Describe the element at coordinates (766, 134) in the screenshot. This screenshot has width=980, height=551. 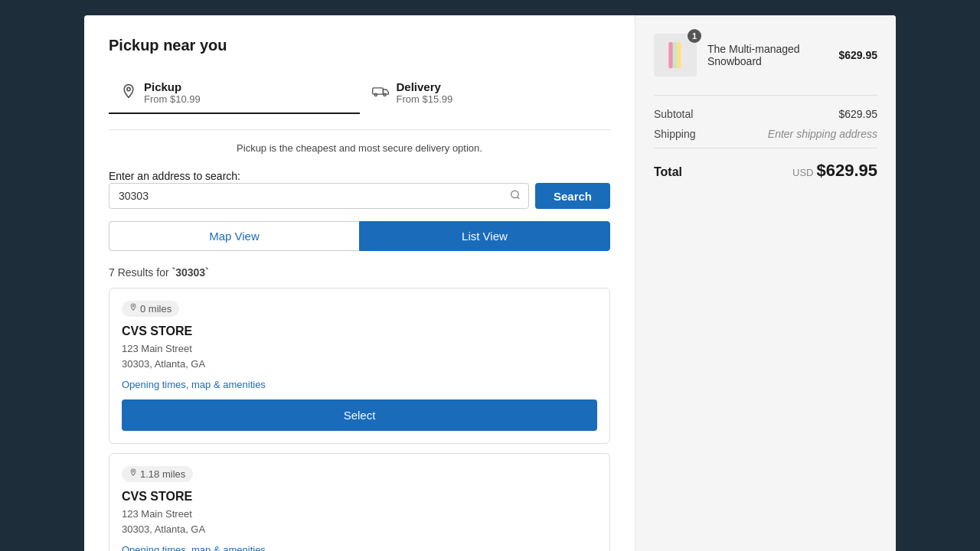
I see `shipping-row: Shipping Enter shipping address` at that location.